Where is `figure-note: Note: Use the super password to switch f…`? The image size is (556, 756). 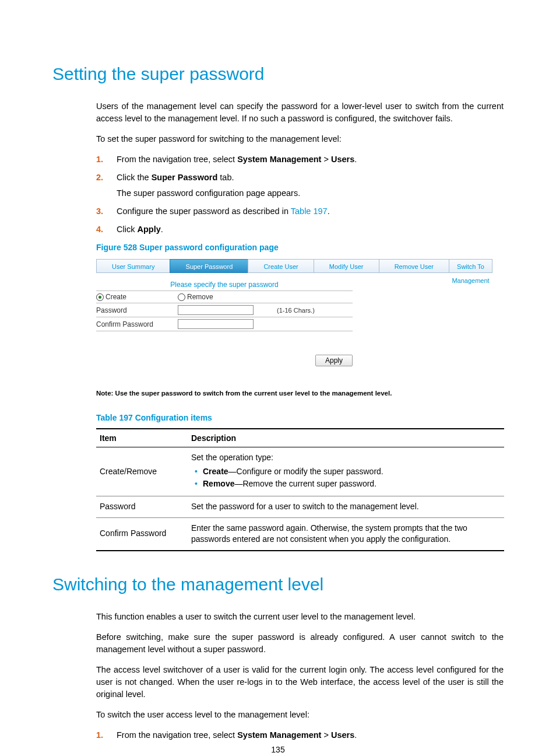 figure-note: Note: Use the super password to switch f… is located at coordinates (294, 393).